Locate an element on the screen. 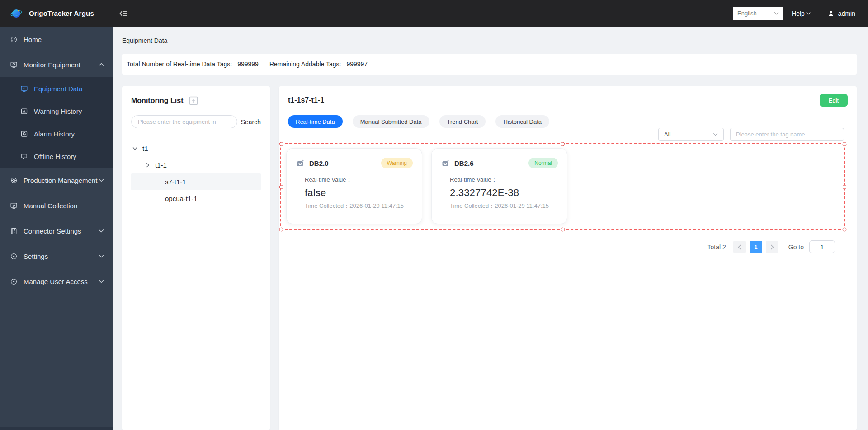 This screenshot has width=868, height=430. pagination-goto-input is located at coordinates (822, 247).